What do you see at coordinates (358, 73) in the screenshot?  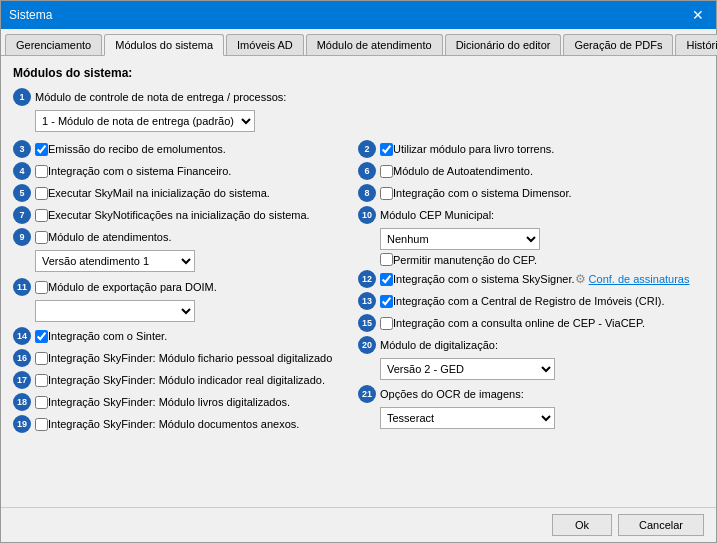 I see `section-title: Módulos do sistema:` at bounding box center [358, 73].